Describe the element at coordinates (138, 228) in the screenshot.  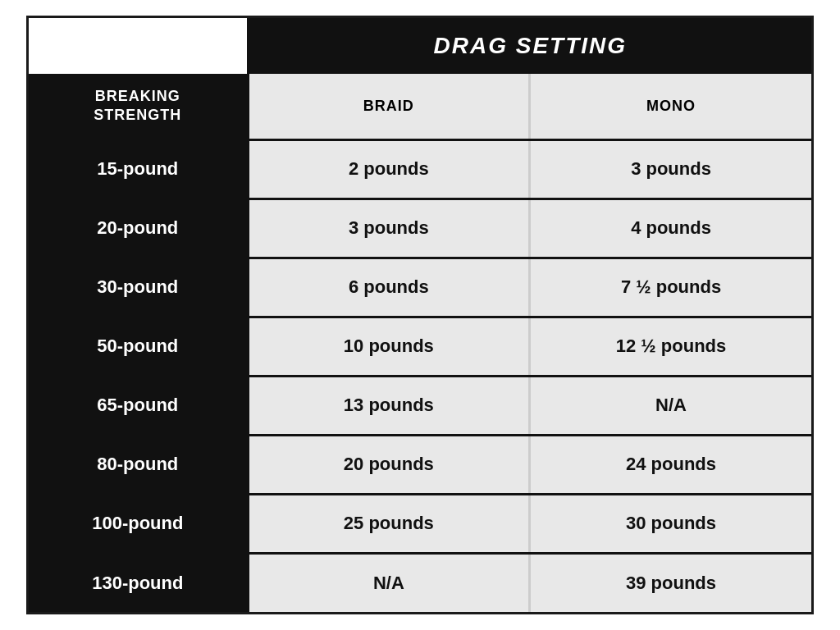
I see `strength-cell: 20-pound` at that location.